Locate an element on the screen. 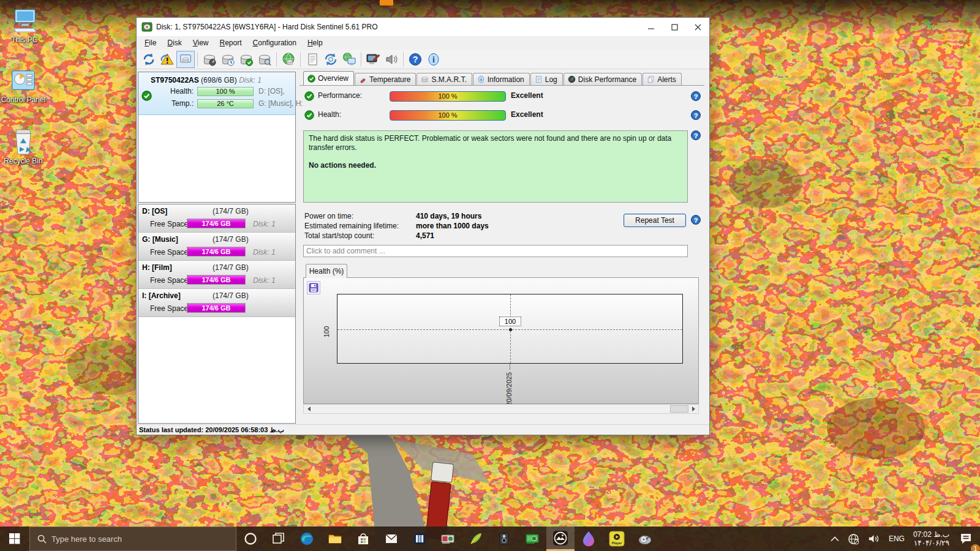  chart-horizontal-scrollbar is located at coordinates (501, 409).